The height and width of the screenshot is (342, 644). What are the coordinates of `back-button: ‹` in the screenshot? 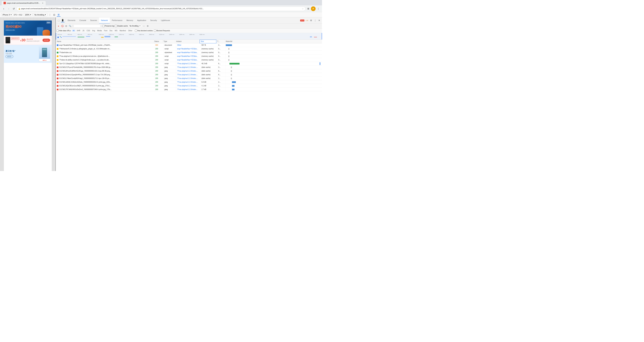 It's located at (4, 9).